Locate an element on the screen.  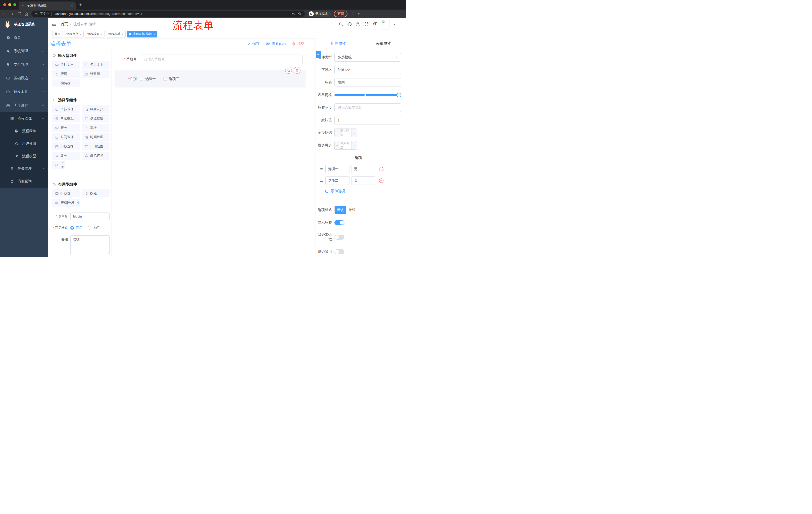
disabled-toggle is located at coordinates (339, 252).